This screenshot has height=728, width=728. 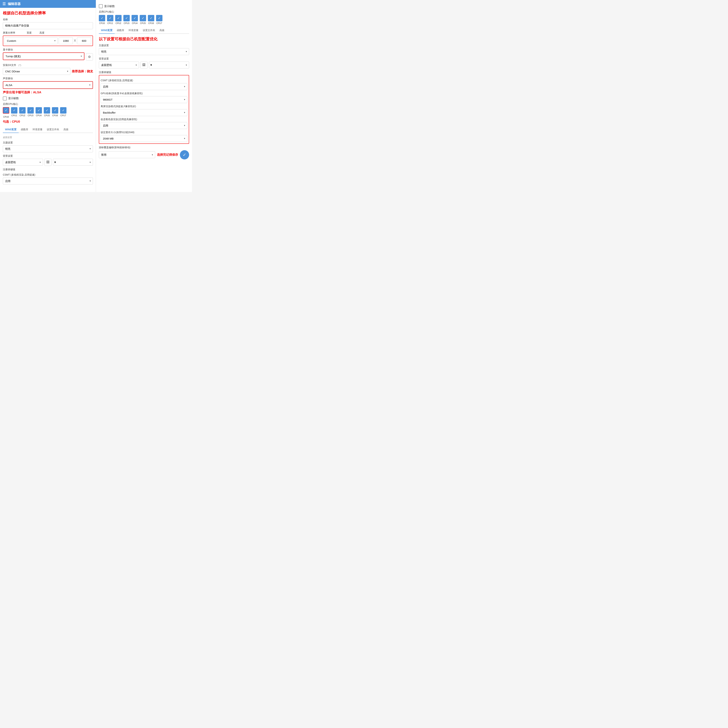 What do you see at coordinates (48, 181) in the screenshot?
I see `left-csmt-select: 启用 禁用` at bounding box center [48, 181].